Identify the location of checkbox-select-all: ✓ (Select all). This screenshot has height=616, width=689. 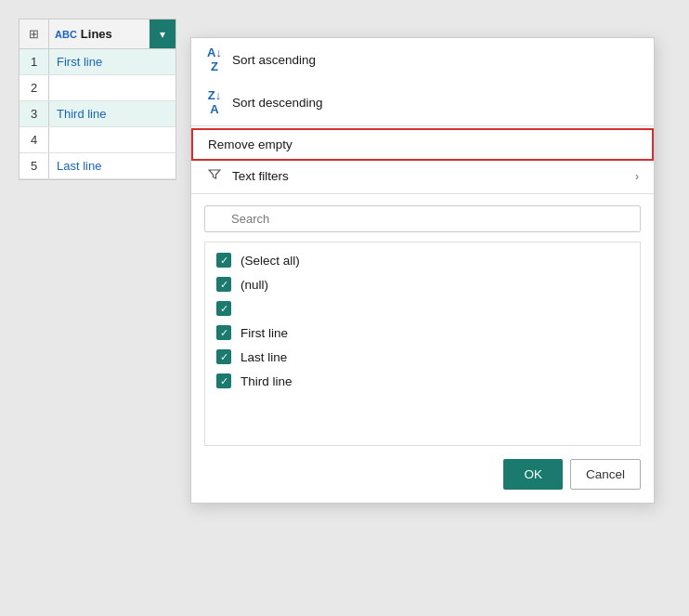
(422, 260).